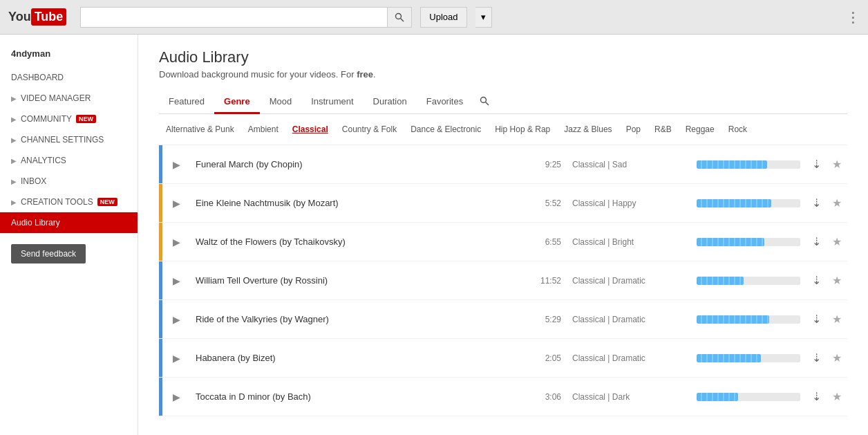 The height and width of the screenshot is (435, 868). What do you see at coordinates (503, 281) in the screenshot?
I see `track-row: ▶ William Tell Overture (by Rossini) 11:…` at bounding box center [503, 281].